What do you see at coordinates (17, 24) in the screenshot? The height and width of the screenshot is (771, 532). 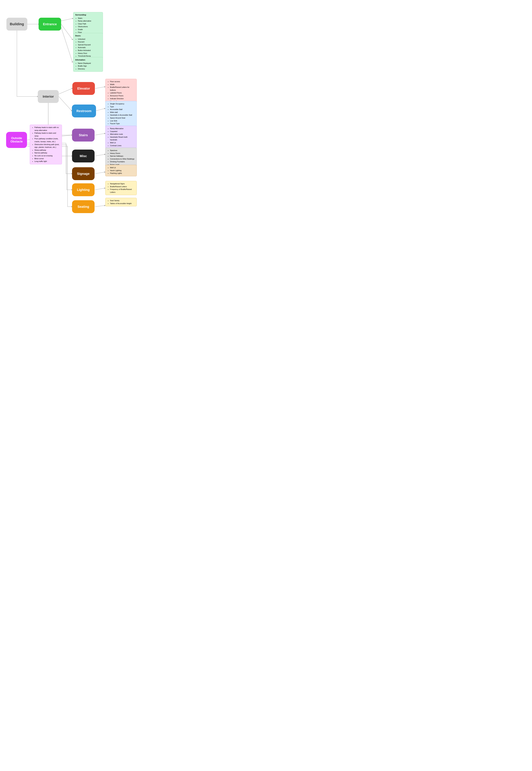 I see `building-node: Building` at bounding box center [17, 24].